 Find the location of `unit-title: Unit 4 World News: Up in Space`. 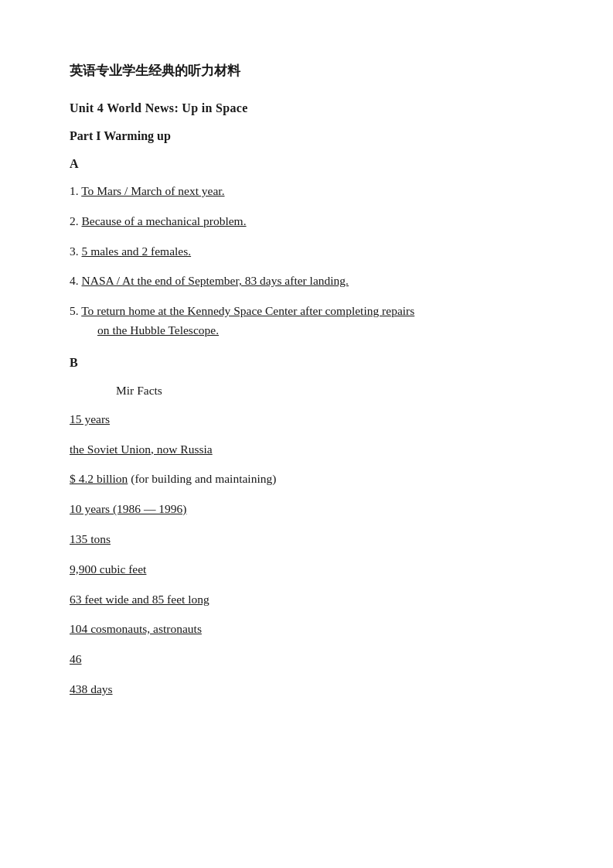

unit-title: Unit 4 World News: Up in Space is located at coordinates (306, 108).